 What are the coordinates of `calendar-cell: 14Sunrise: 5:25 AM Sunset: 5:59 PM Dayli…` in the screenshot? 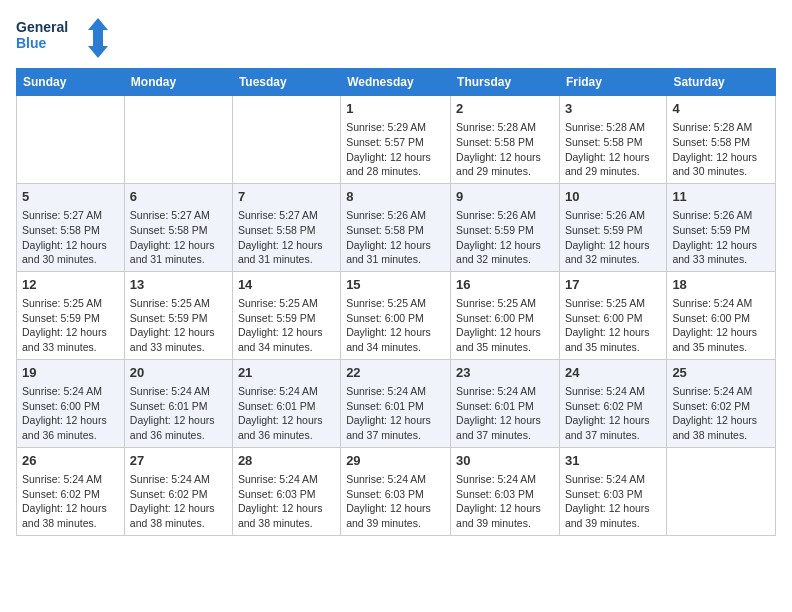 It's located at (286, 315).